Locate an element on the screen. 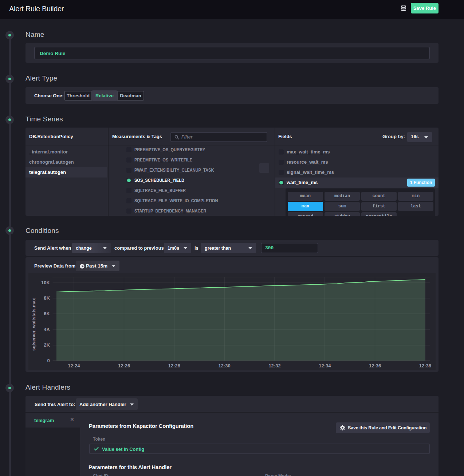 The height and width of the screenshot is (476, 464). svg-text: 12:28 is located at coordinates (174, 366).